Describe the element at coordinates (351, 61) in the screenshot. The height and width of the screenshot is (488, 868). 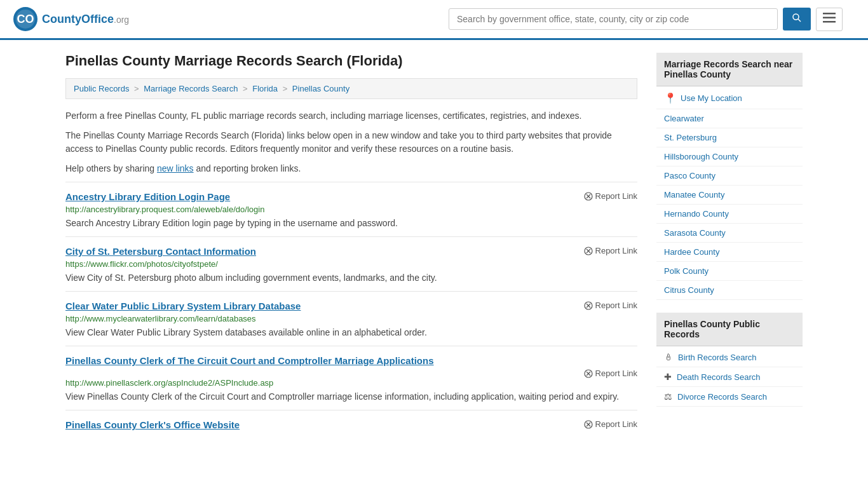
I see `page-title: Pinellas County Marriage Records Search …` at that location.